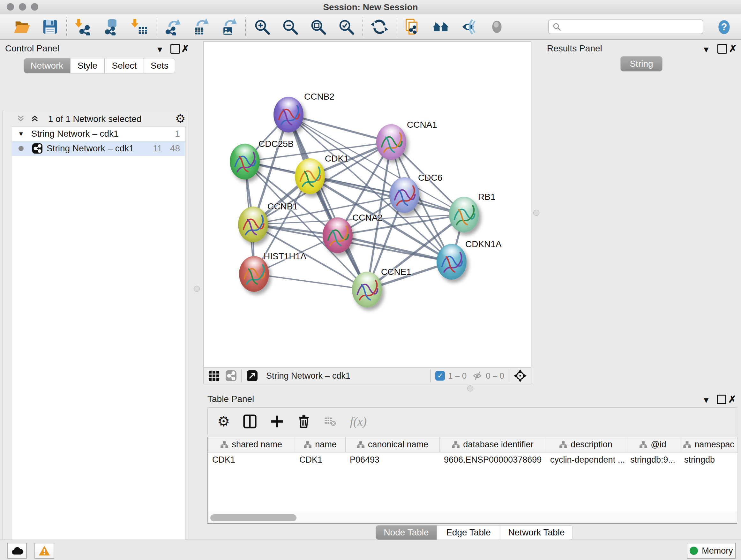 The image size is (741, 560). Describe the element at coordinates (346, 27) in the screenshot. I see `zoom-selected-icon` at that location.